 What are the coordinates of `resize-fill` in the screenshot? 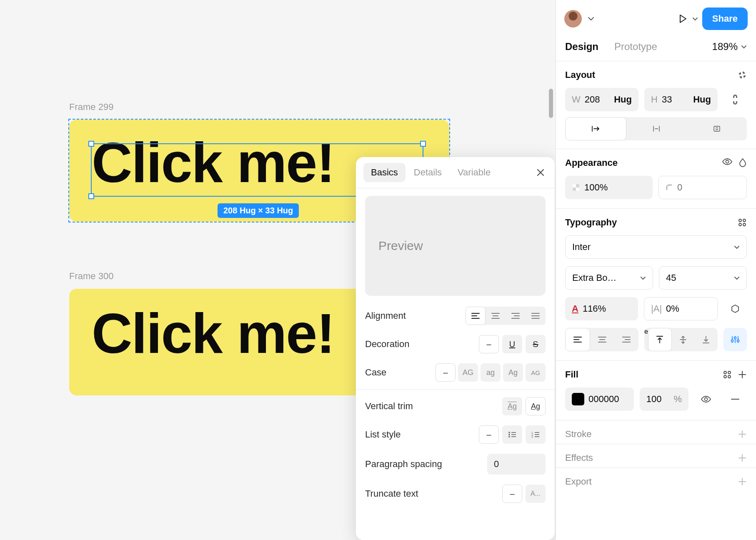 It's located at (717, 129).